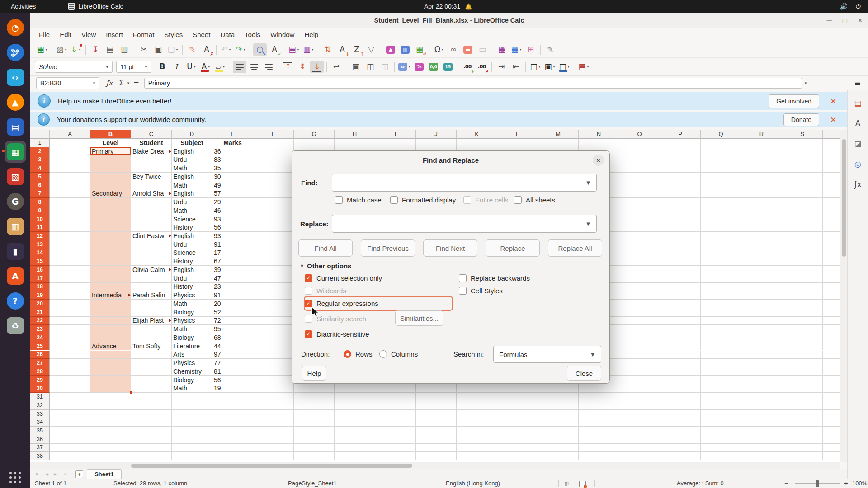 The image size is (868, 488). Describe the element at coordinates (272, 465) in the screenshot. I see `horizontal-scrollbar-thumb` at that location.